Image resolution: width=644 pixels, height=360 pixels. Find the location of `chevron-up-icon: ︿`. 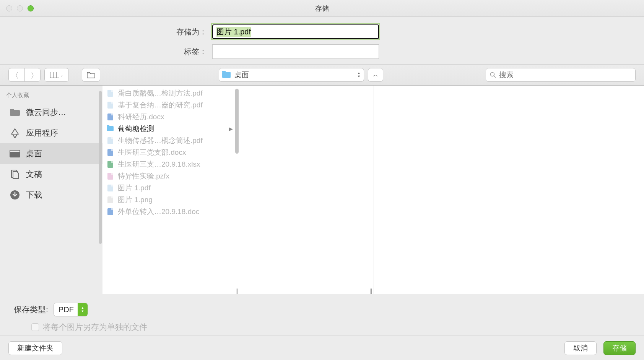

chevron-up-icon: ︿ is located at coordinates (376, 75).